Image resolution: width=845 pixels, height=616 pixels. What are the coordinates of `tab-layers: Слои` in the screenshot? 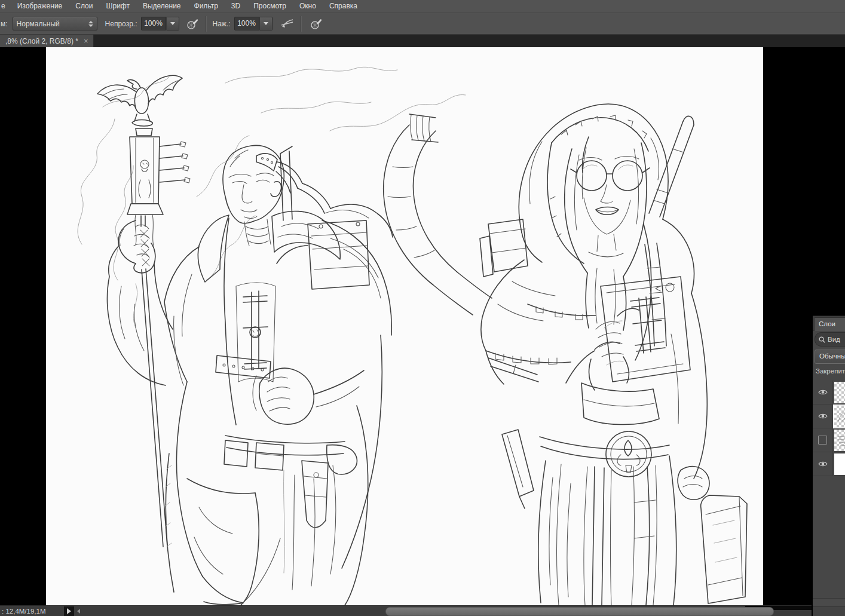 It's located at (829, 324).